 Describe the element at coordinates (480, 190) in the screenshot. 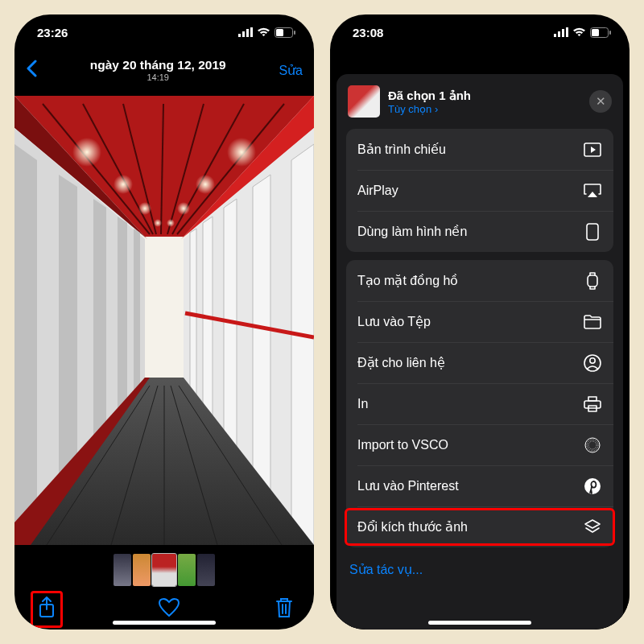

I see `action-group-1: Bản trình chiếuAirPlayDùng làm hình nền` at that location.